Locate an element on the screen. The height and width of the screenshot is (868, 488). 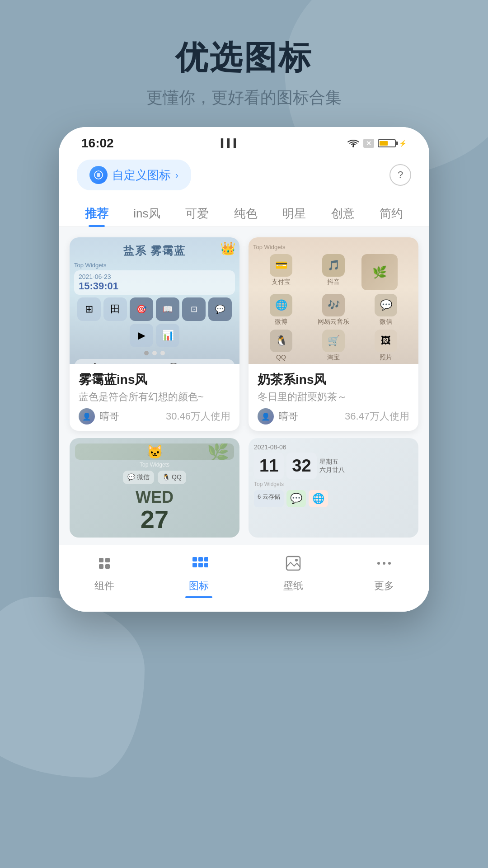
nav-active-indicator is located at coordinates (199, 597).